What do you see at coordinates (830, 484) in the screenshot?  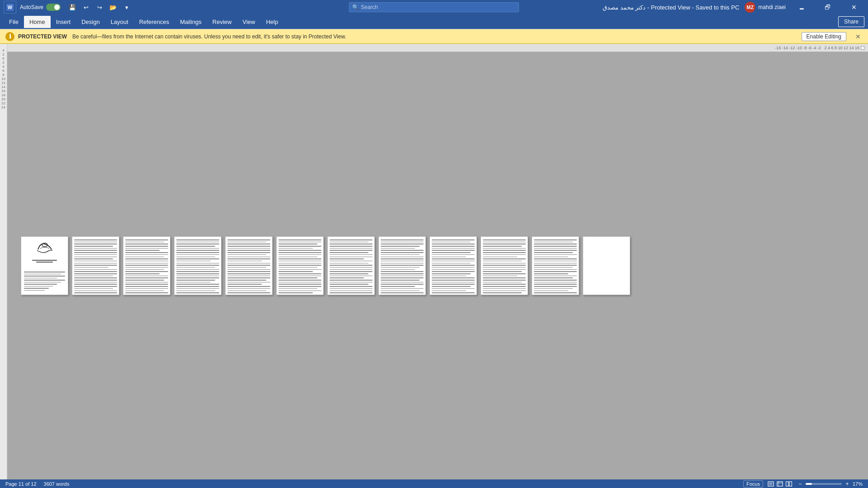 I see `zoom-controls: − + 17%` at bounding box center [830, 484].